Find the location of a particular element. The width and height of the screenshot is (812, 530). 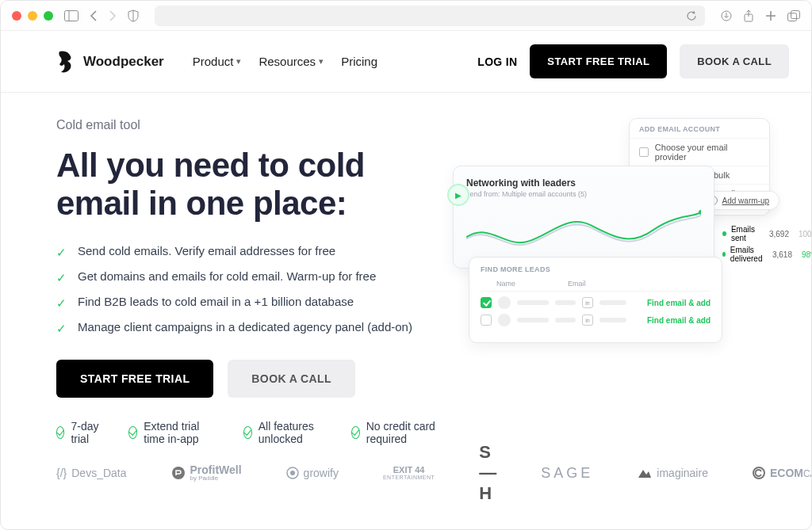

badge-7day: 7-day trial is located at coordinates (78, 433).